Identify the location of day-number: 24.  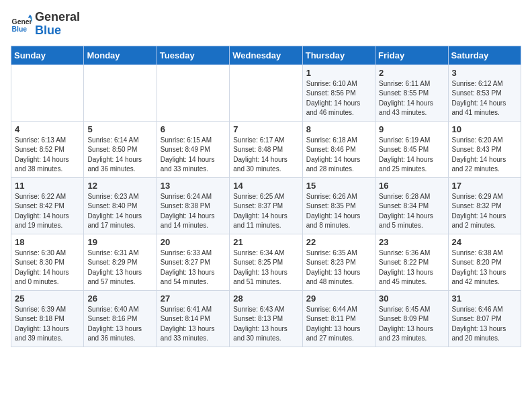
(485, 242).